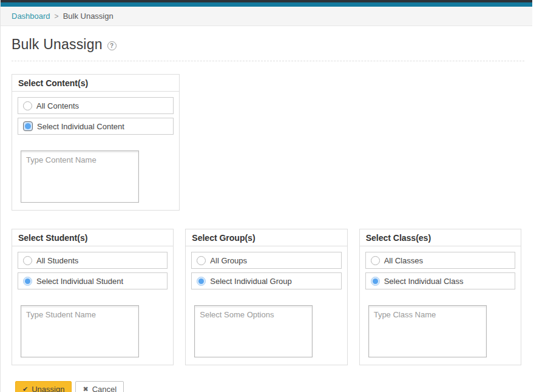 Image resolution: width=545 pixels, height=392 pixels. What do you see at coordinates (104, 388) in the screenshot?
I see `cancel-button-label: Cancel` at bounding box center [104, 388].